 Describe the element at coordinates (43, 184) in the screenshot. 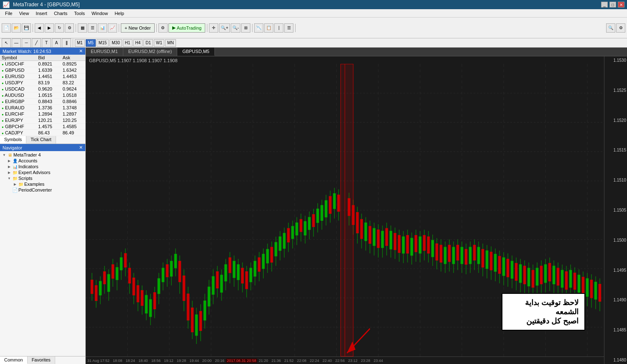

I see `tree-examples: ▶ 📁 Examples` at that location.